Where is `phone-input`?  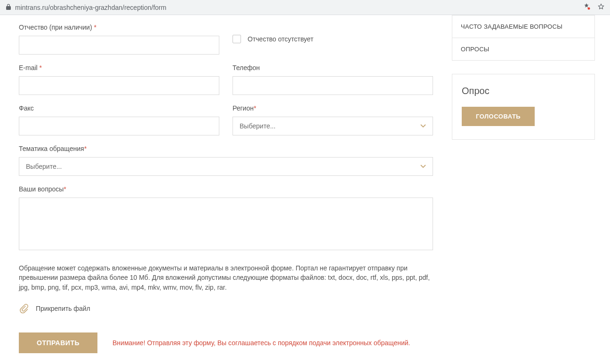 phone-input is located at coordinates (333, 86).